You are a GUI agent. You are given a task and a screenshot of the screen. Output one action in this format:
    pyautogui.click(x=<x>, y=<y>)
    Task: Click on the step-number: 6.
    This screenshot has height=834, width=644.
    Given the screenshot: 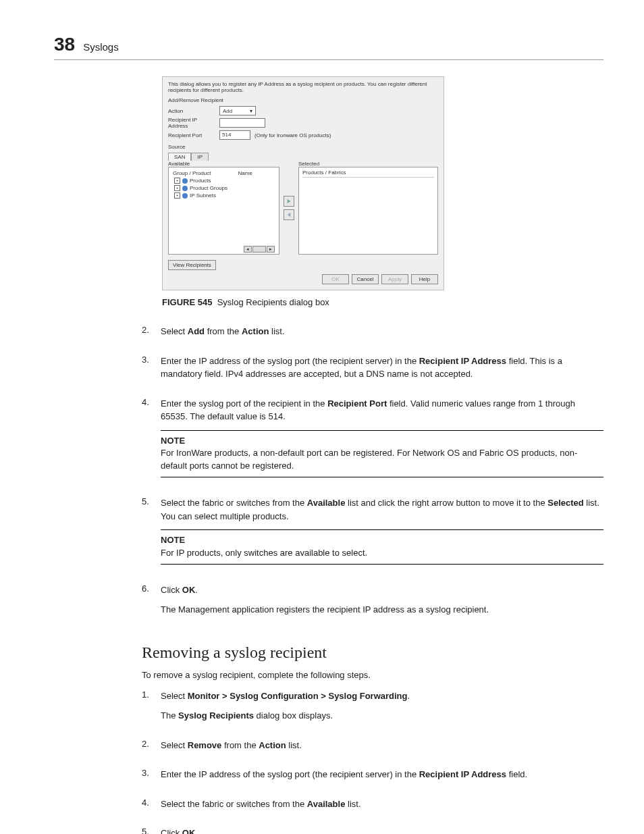 What is the action you would take?
    pyautogui.click(x=151, y=604)
    